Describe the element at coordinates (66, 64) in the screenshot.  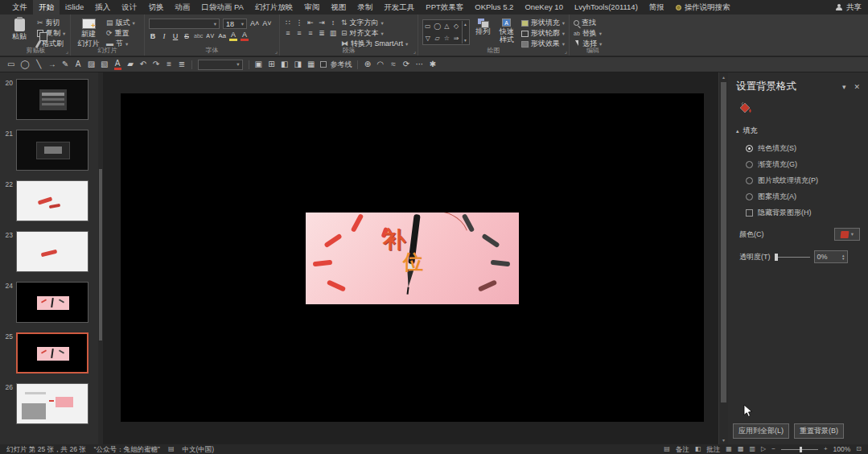
I see `pen-icon: ✎` at that location.